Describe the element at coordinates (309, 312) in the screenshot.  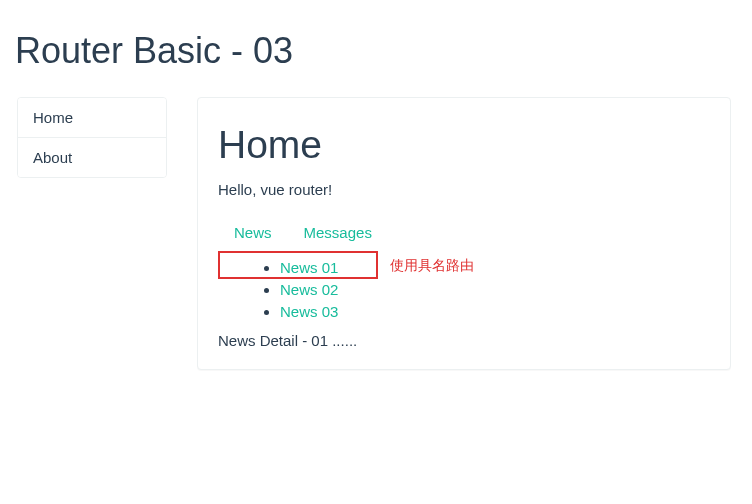
I see `news-link-03: News 03` at that location.